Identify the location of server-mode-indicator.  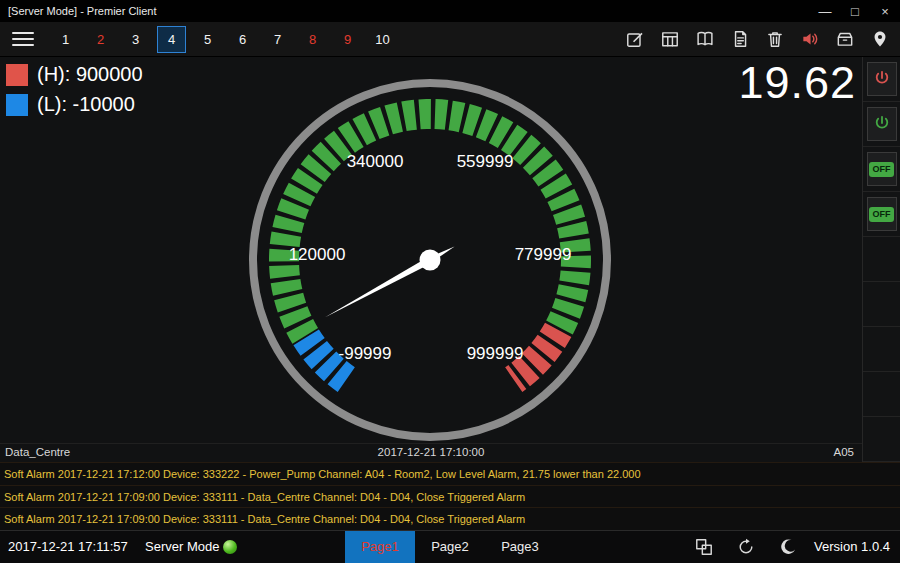
(230, 547).